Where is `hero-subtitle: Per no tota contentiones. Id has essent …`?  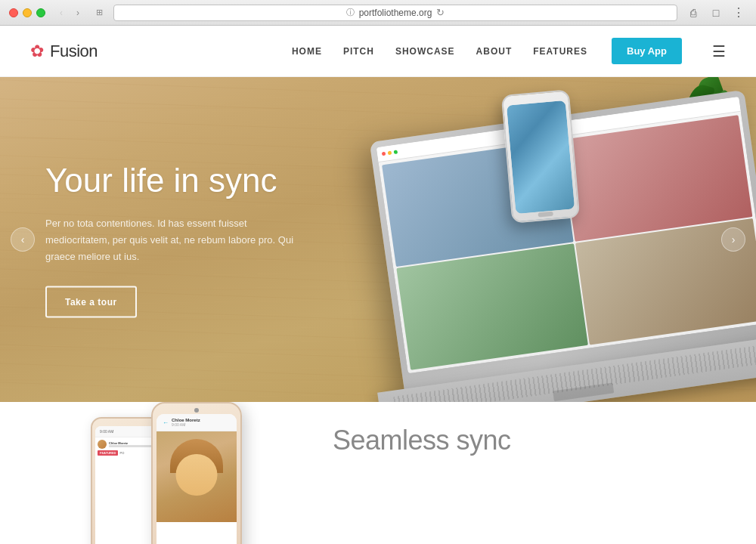
hero-subtitle: Per no tota contentiones. Id has essent … is located at coordinates (174, 240).